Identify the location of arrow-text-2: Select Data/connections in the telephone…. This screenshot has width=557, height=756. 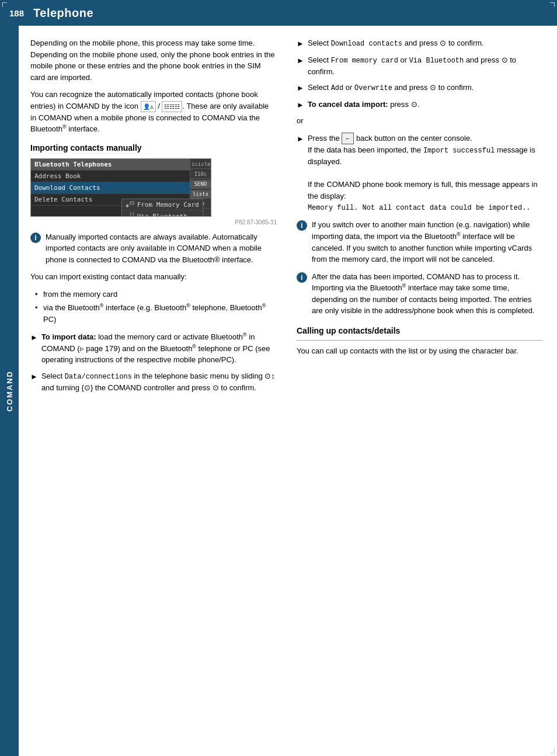
(159, 382).